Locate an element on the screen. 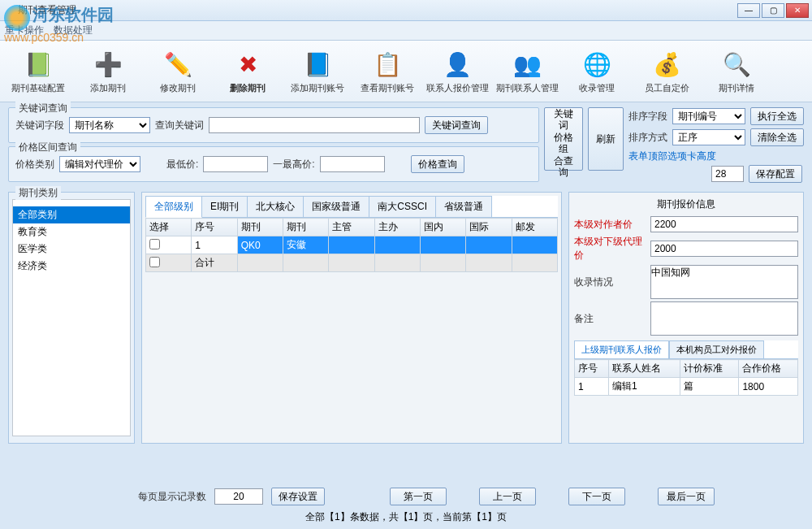  info-panel: 期刊报价信息 本级对作者价 本级对下级代理价 收录情况 中国知网 备注 上级期刊… is located at coordinates (686, 318).